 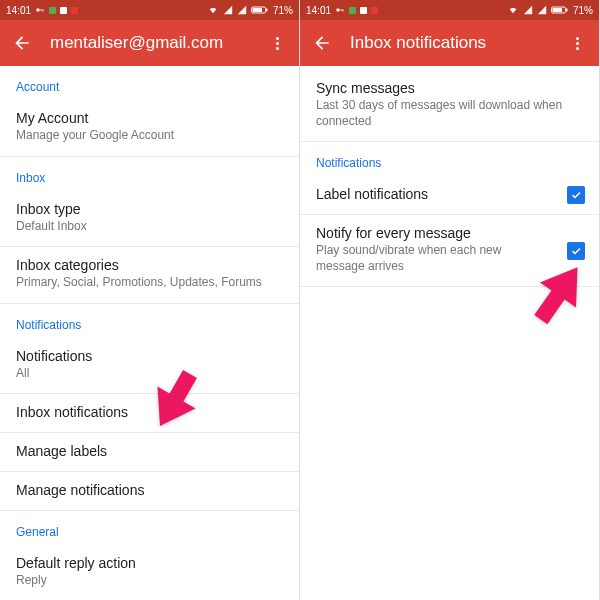 What do you see at coordinates (458, 43) in the screenshot?
I see `appbar-title: Inbox notifications` at bounding box center [458, 43].